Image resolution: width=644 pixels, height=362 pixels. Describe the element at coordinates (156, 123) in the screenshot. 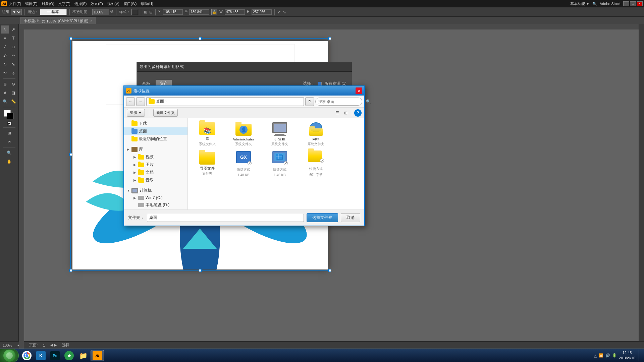

I see `sidebar-item-download: 下载` at that location.